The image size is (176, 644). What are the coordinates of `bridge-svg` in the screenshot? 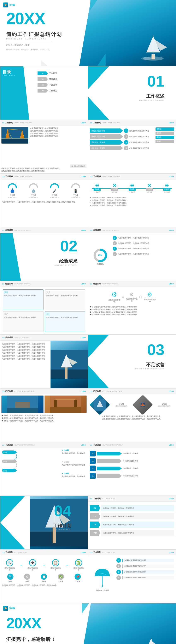 It's located at (15, 135).